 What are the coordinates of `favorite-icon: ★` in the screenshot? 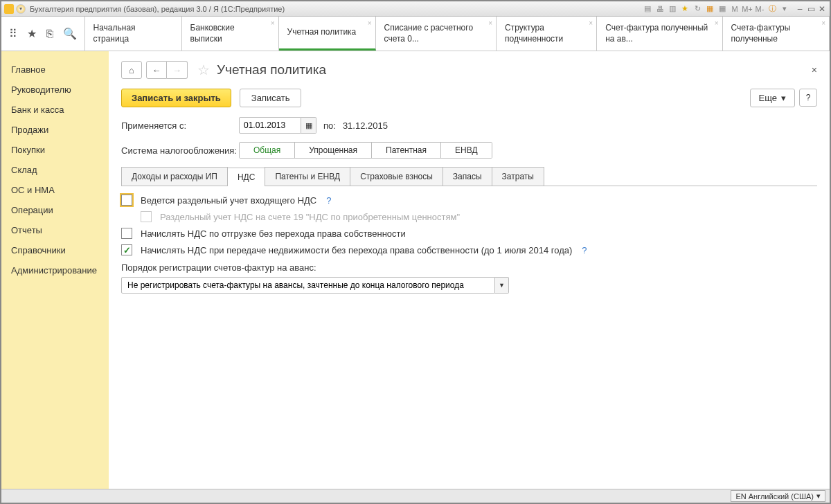 It's located at (685, 9).